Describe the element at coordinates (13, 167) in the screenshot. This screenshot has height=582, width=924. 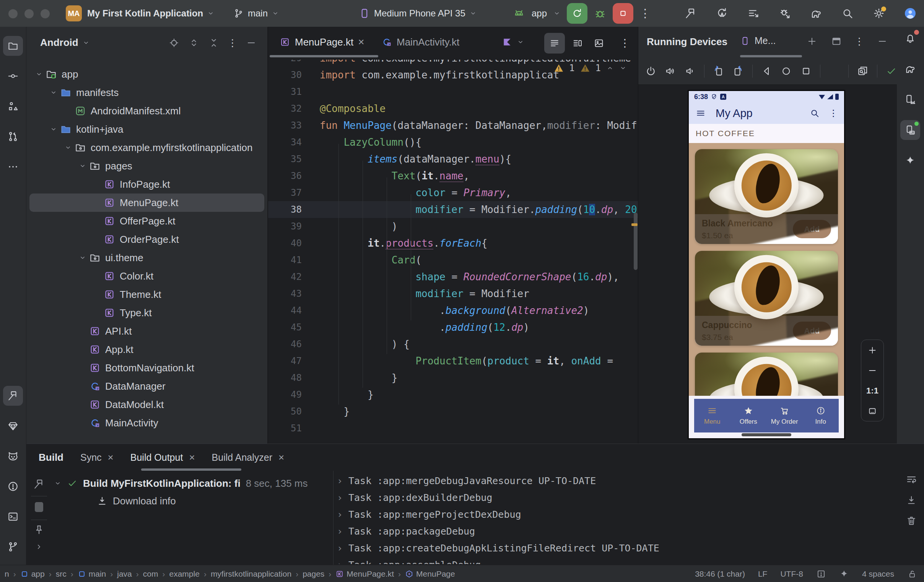
I see `tool-strip-more-tool-windows` at that location.